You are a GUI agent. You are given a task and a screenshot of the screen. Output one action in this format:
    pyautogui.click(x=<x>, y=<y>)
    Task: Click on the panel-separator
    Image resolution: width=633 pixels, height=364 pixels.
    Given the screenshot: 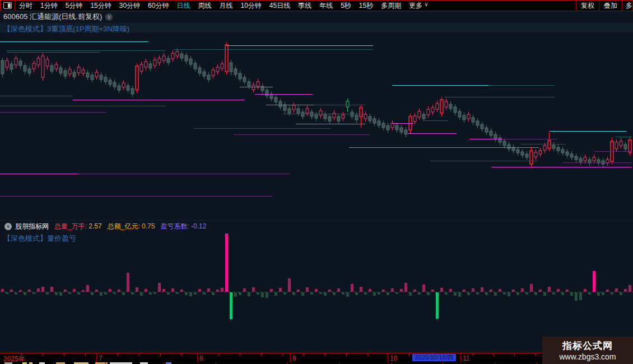 What is the action you would take?
    pyautogui.click(x=316, y=221)
    